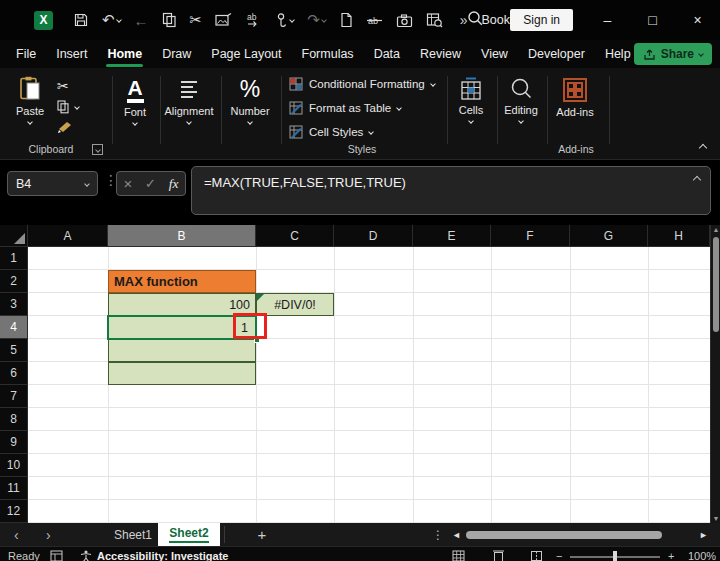  What do you see at coordinates (471, 121) in the screenshot?
I see `cells-dropdown-icon` at bounding box center [471, 121].